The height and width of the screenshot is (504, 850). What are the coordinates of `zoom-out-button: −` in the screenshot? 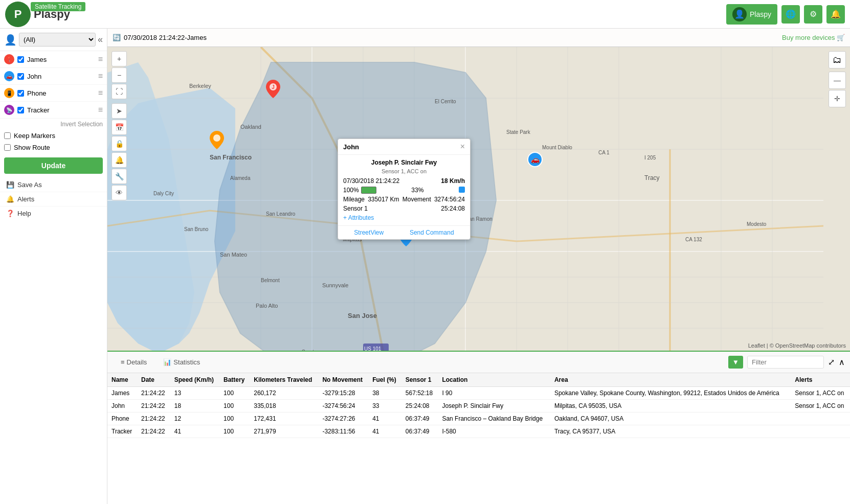 It's located at (119, 75).